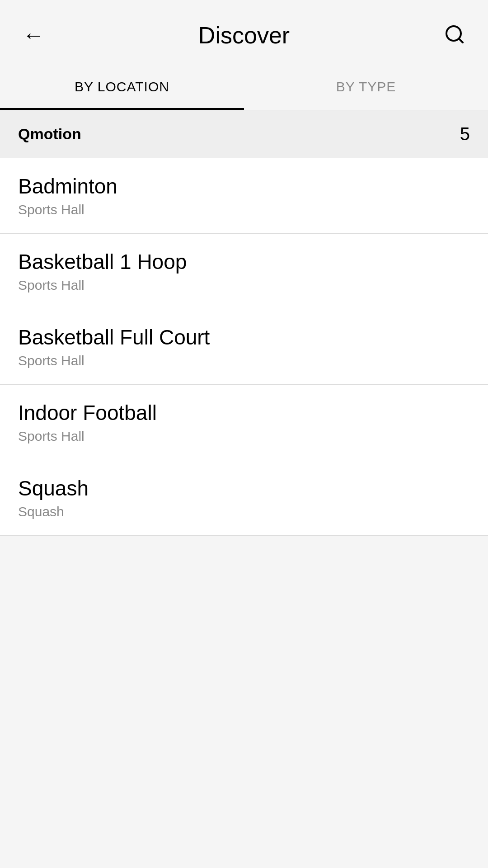 The image size is (488, 868). What do you see at coordinates (50, 134) in the screenshot?
I see `section-title: Qmotion` at bounding box center [50, 134].